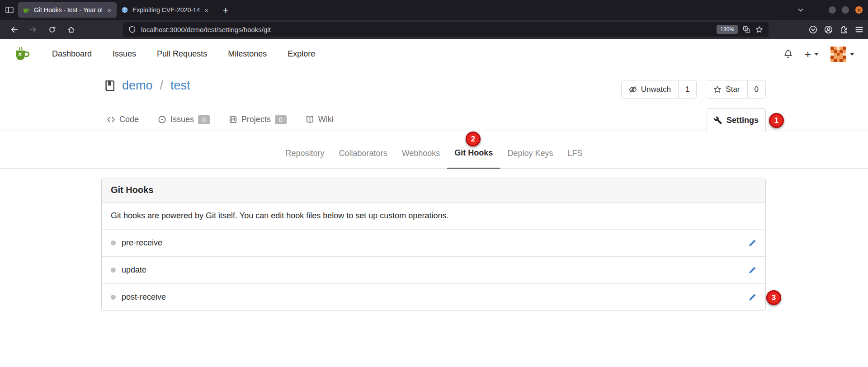 The image size is (868, 367). What do you see at coordinates (129, 119) in the screenshot?
I see `tab-code-label: Code` at bounding box center [129, 119].